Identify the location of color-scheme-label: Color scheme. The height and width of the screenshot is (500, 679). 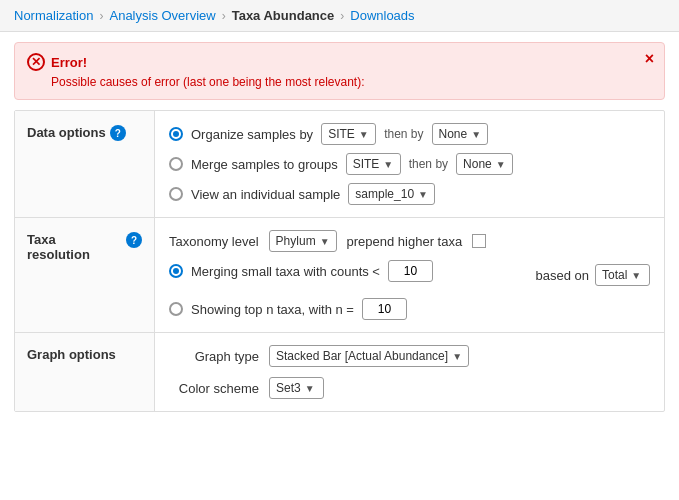
(214, 388).